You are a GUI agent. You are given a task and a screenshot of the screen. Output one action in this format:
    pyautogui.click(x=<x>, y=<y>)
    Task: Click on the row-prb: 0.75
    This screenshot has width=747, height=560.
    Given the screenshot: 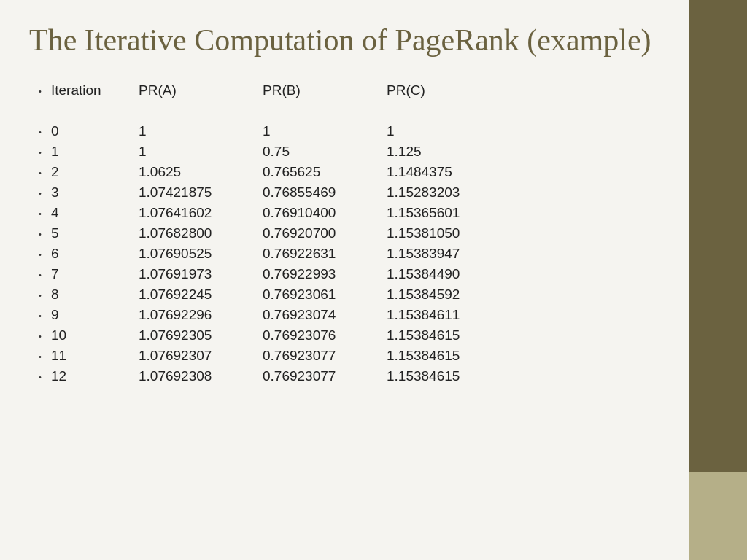 What is the action you would take?
    pyautogui.click(x=325, y=152)
    